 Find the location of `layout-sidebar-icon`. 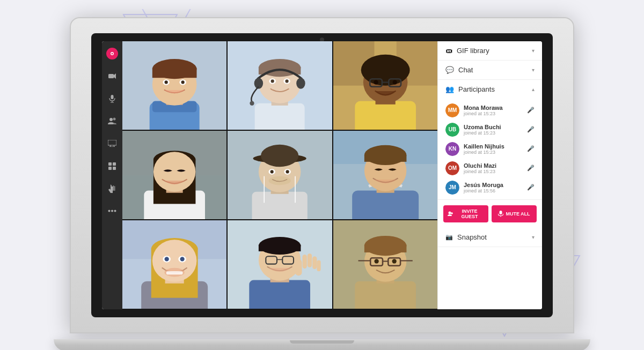

layout-sidebar-icon is located at coordinates (112, 166).